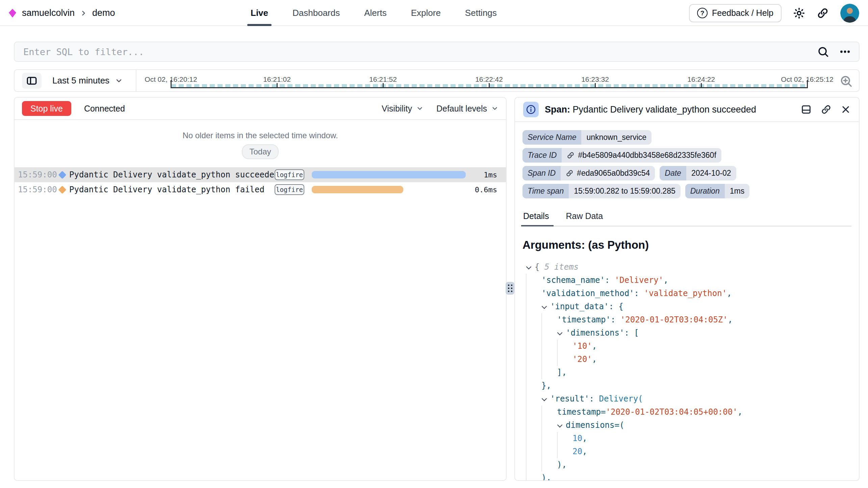 This screenshot has height=488, width=868. Describe the element at coordinates (846, 109) in the screenshot. I see `close-panel-button` at that location.